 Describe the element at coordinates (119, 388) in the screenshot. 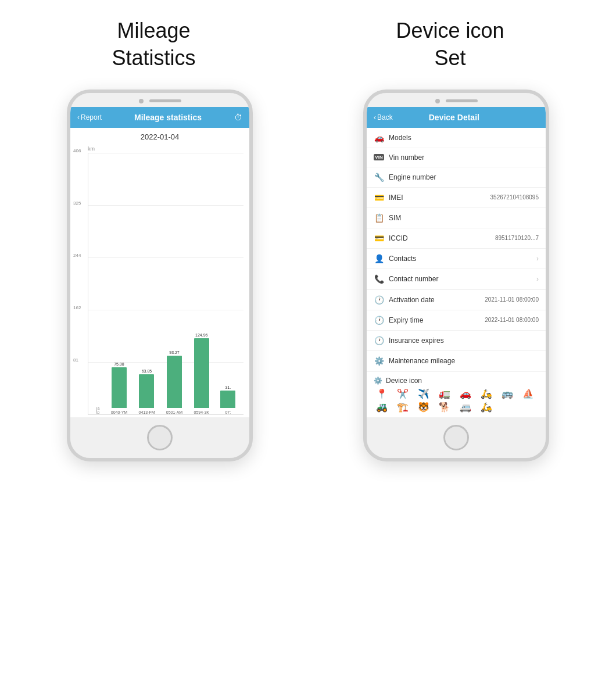

I see `bar-group-0: 75.08 0040-YM` at that location.